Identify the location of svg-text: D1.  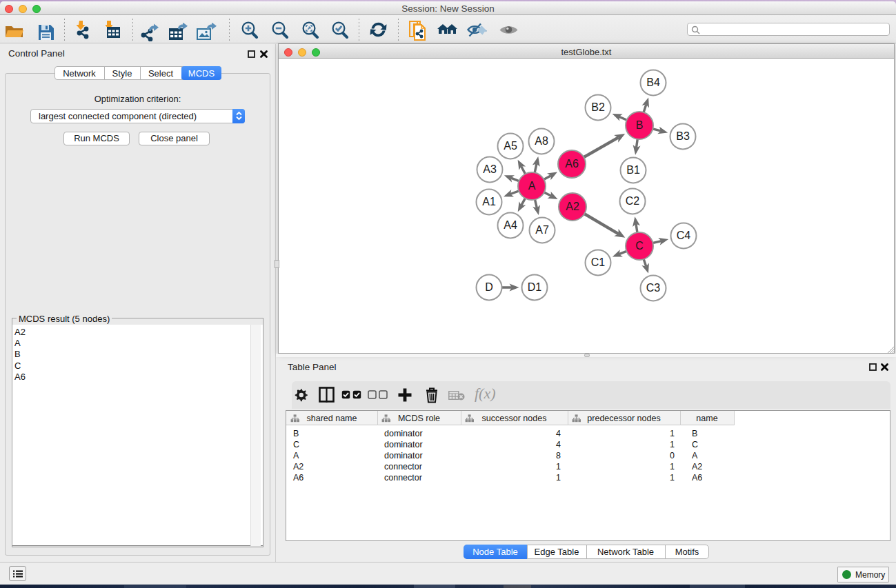
(535, 287).